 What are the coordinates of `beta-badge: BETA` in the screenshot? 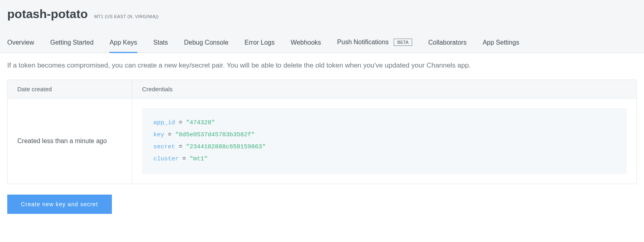 It's located at (403, 42).